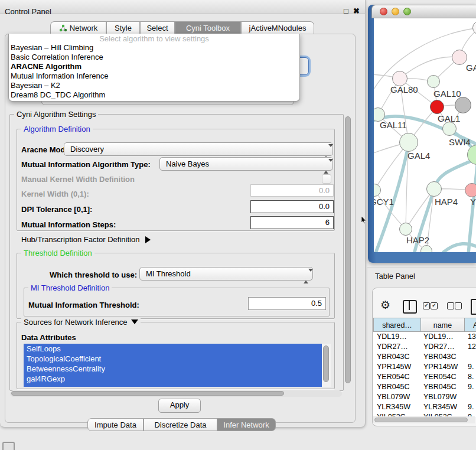 The height and width of the screenshot is (450, 476). Describe the element at coordinates (439, 347) in the screenshot. I see `cell-name: YDR27…` at that location.